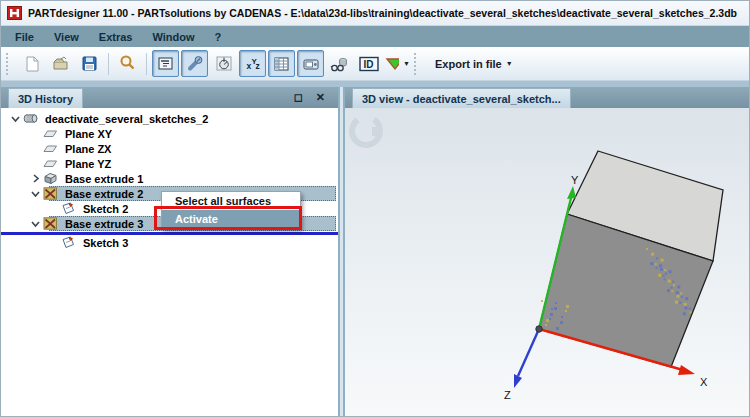 Image resolution: width=750 pixels, height=417 pixels. I want to click on tree-item-label: Sketch 3, so click(106, 243).